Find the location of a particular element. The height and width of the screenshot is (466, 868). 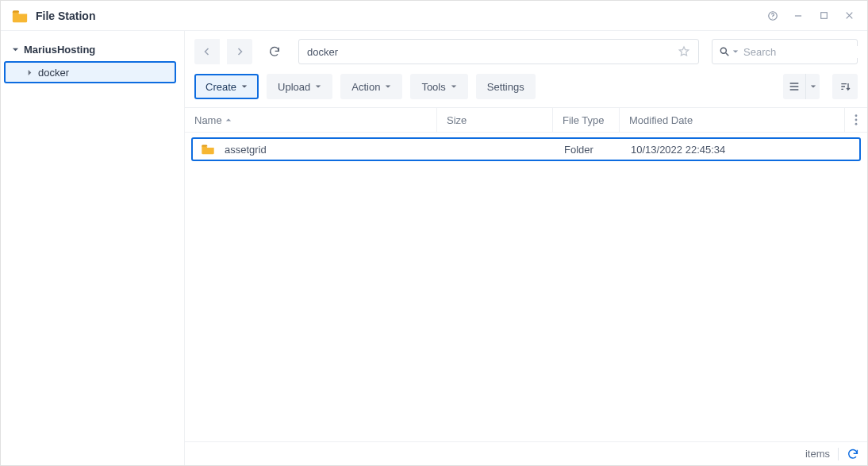

search-box is located at coordinates (785, 52).